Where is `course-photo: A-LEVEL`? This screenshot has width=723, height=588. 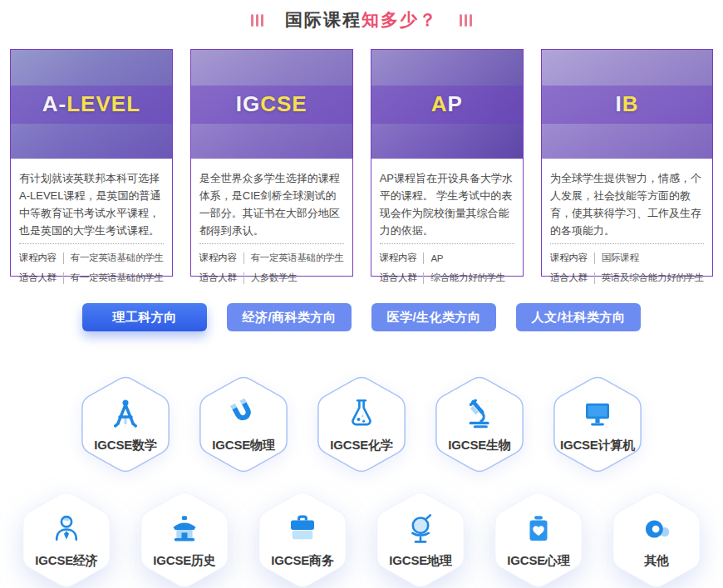
course-photo: A-LEVEL is located at coordinates (91, 105).